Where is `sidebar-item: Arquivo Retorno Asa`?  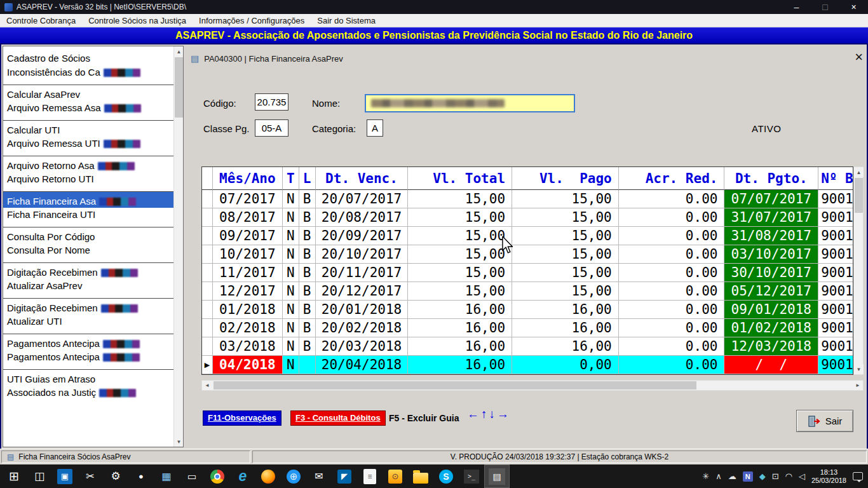 sidebar-item: Arquivo Retorno Asa is located at coordinates (89, 164).